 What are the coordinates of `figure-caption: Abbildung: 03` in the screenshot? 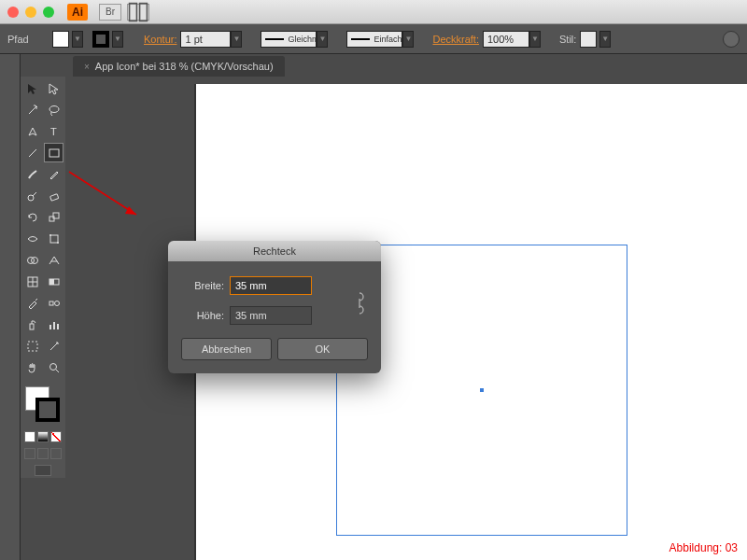 It's located at (704, 548).